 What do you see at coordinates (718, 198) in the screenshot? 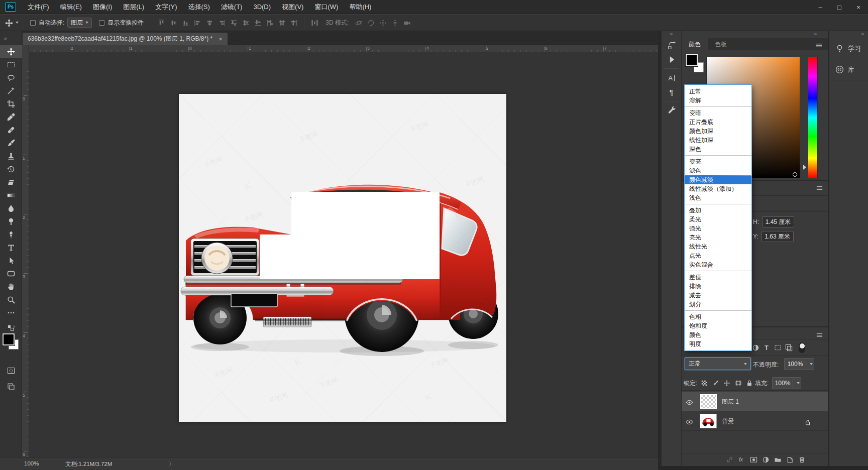
I see `blend-mode-option: 浅色` at bounding box center [718, 198].